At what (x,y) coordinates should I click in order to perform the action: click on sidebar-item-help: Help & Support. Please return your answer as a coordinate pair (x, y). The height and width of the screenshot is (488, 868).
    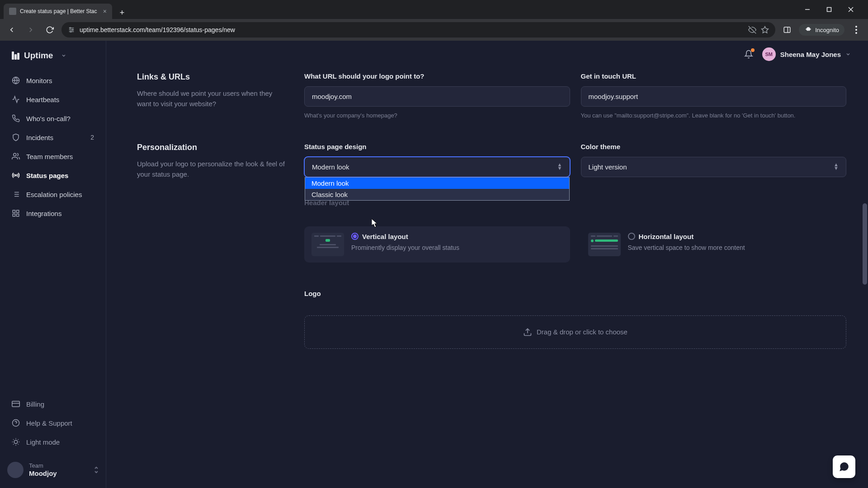
    Looking at the image, I should click on (53, 423).